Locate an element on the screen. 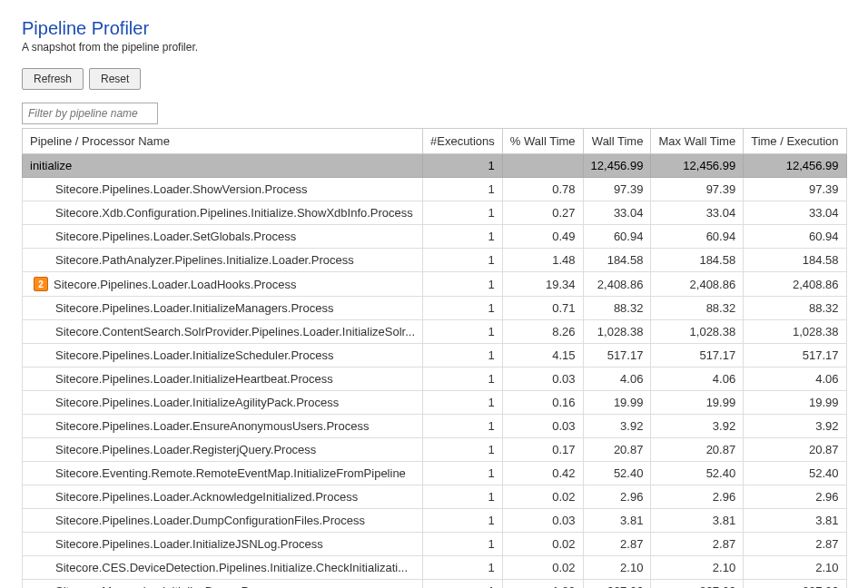  cell-wallTime: 2.87 is located at coordinates (617, 544).